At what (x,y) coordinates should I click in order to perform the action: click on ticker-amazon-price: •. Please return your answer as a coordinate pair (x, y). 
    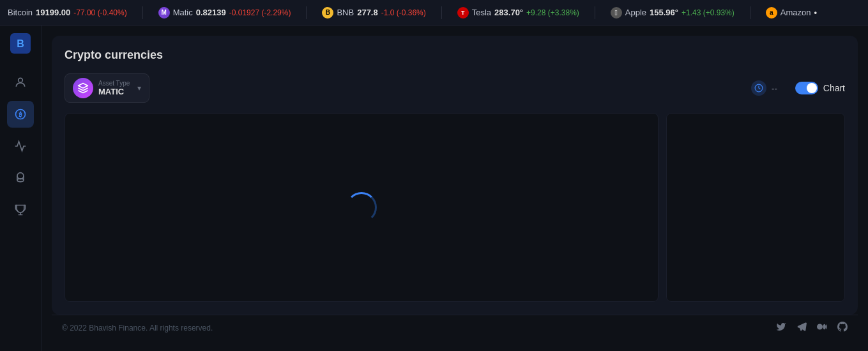
    Looking at the image, I should click on (815, 13).